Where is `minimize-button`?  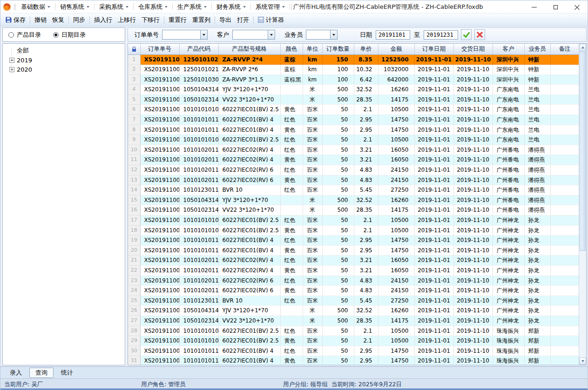 minimize-button is located at coordinates (534, 7).